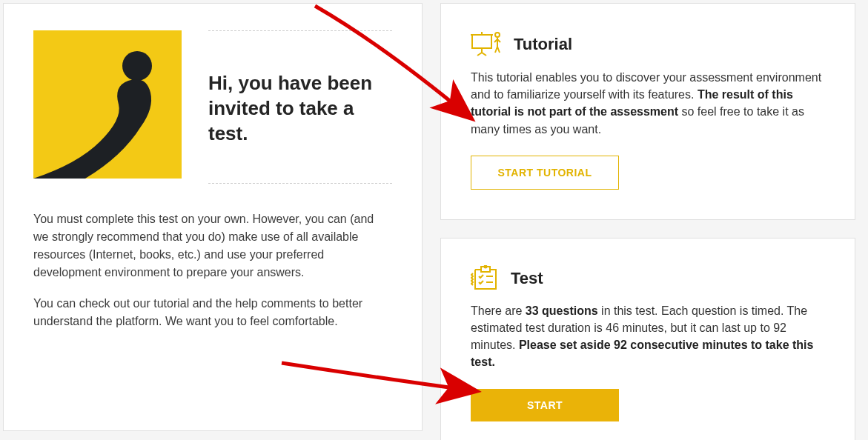  Describe the element at coordinates (213, 246) in the screenshot. I see `intro-paragraph-1: You must complete this test on your own.…` at that location.